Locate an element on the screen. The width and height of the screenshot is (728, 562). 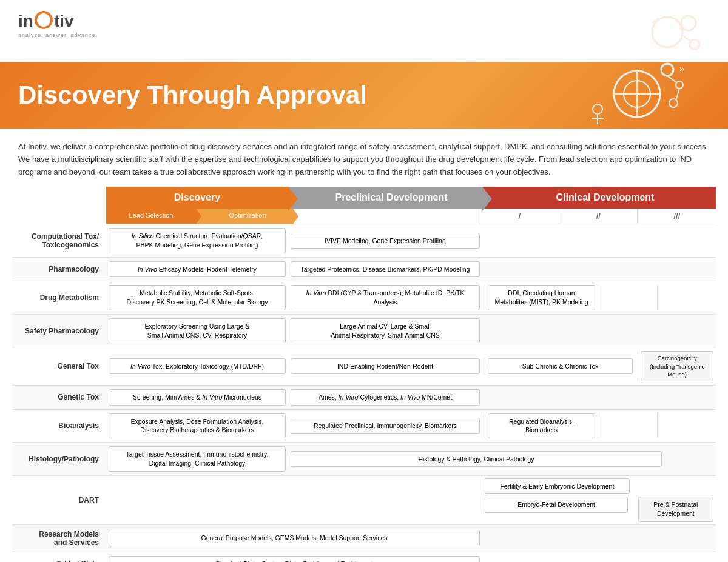
row-general-tox: General Tox In Vitro Tox, Exploratory To… is located at coordinates (364, 366).